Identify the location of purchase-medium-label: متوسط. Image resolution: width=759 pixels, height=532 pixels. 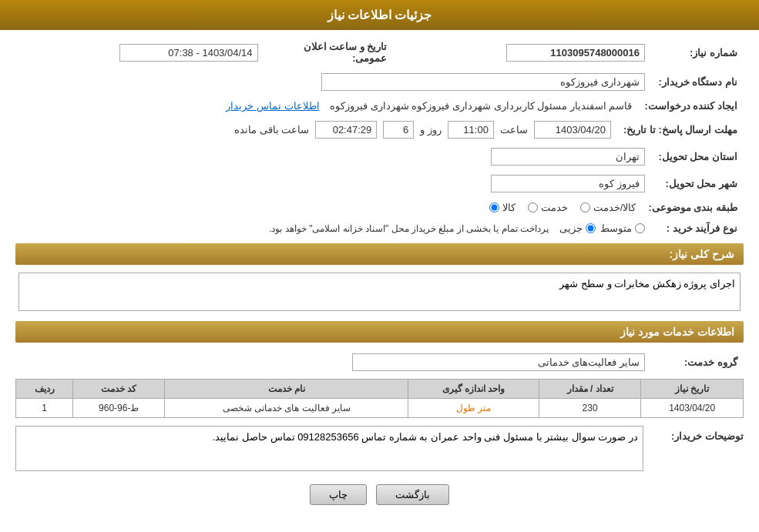
(616, 228).